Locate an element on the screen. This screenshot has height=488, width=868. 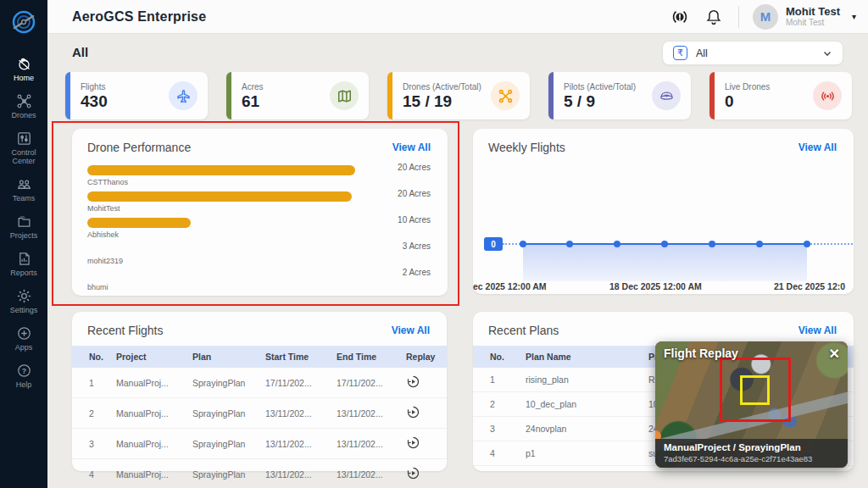
sidebar-item-apps: Apps is located at coordinates (24, 339).